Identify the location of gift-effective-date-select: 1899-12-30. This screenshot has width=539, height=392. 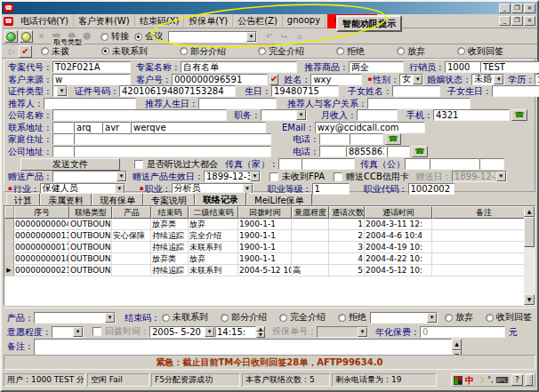
(232, 176).